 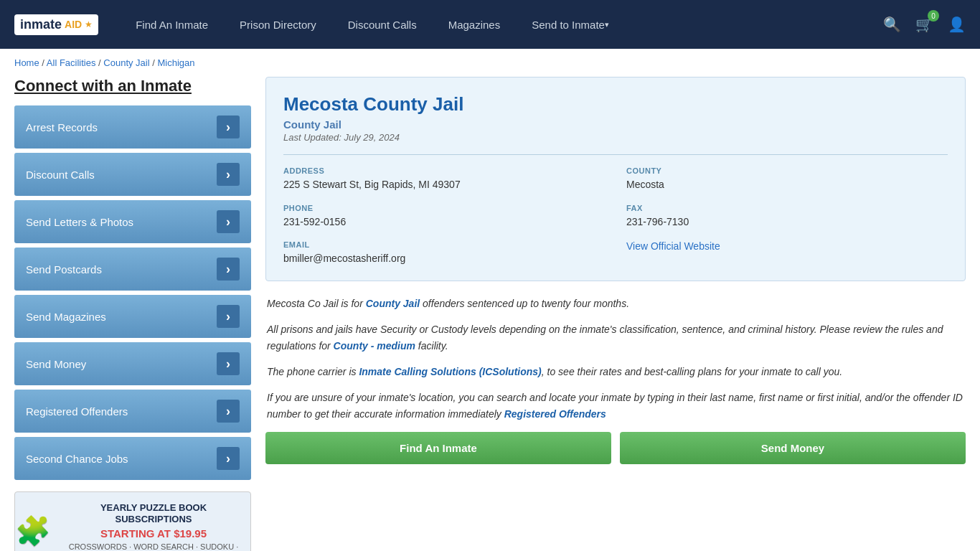 I want to click on desc-p1: Mecosta Co Jail is for County Jail offen…, so click(x=616, y=303).